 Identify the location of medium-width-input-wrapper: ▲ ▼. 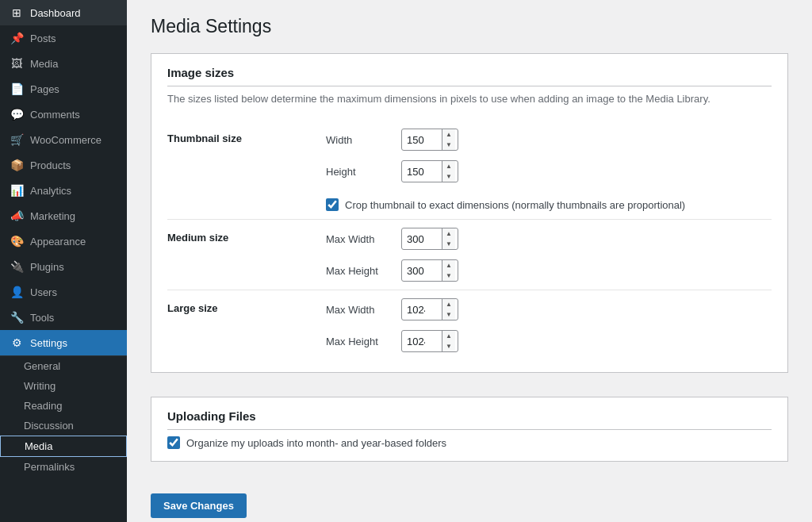
(430, 239).